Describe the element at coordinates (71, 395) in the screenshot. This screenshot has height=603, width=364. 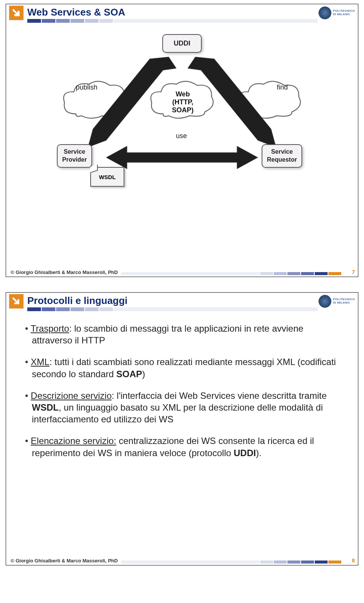
I see `bullet-head: Descrizione servizio` at that location.